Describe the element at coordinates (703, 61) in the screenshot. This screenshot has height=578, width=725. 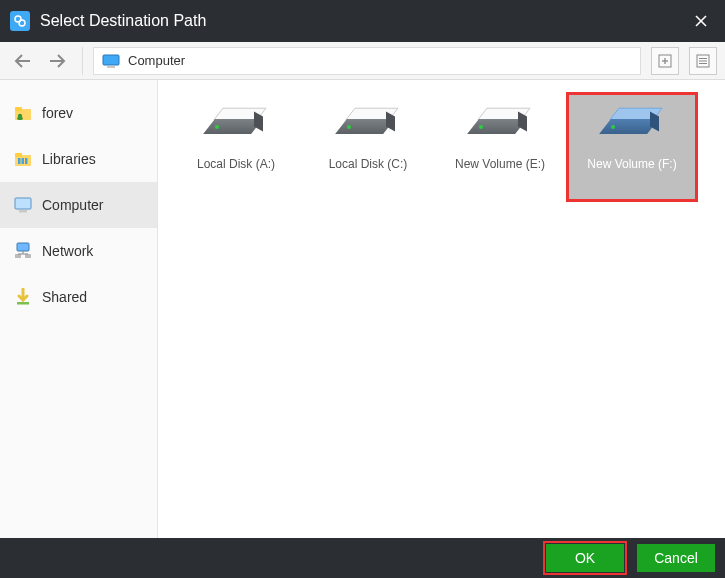
I see `list-view-icon` at that location.